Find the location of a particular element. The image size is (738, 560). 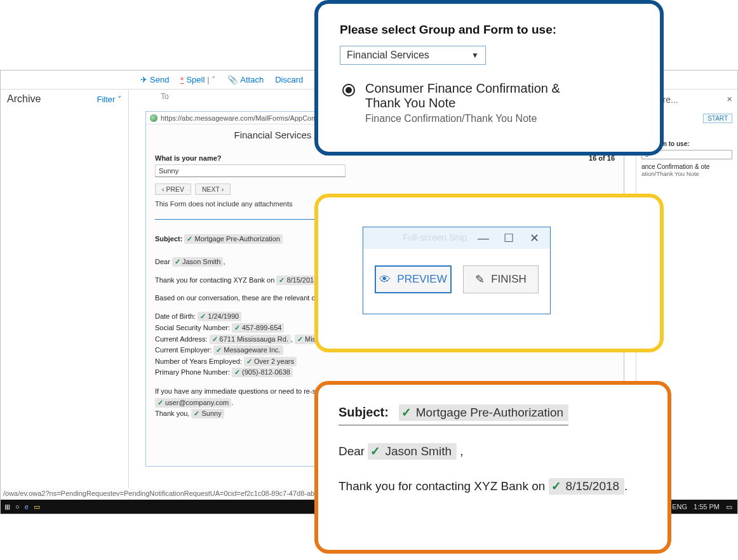

eye-icon: 👁 is located at coordinates (385, 279).